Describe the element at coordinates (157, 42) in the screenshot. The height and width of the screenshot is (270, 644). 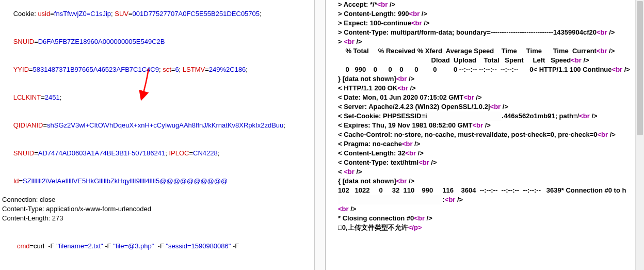
I see `snuid-line: SNUID=D6FA5FB7ZE18960A000000005E549C2B` at that location.